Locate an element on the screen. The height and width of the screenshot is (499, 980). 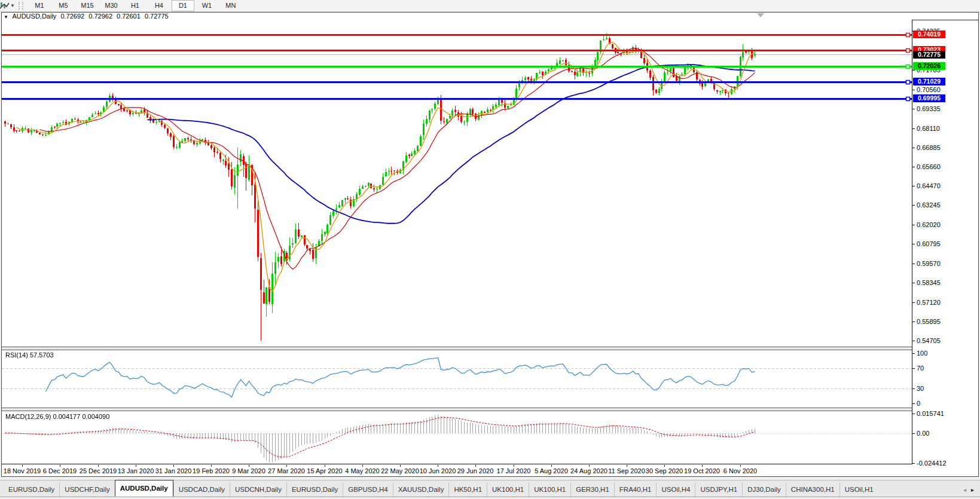
rsi-tick-label: 30 is located at coordinates (920, 388).